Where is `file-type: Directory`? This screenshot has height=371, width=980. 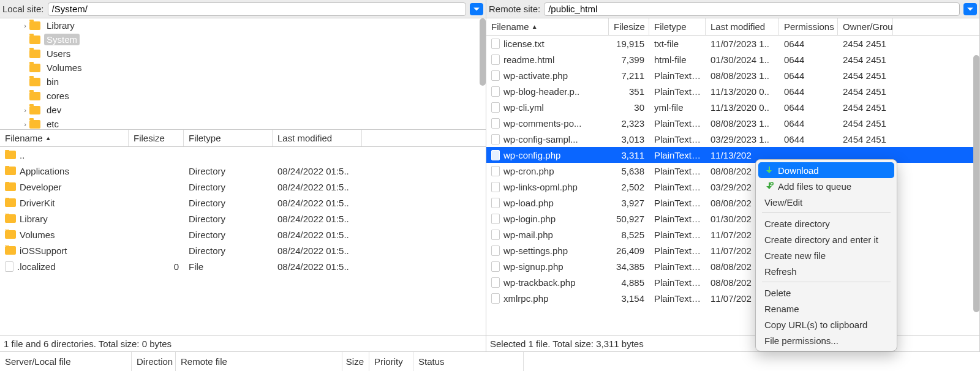 file-type: Directory is located at coordinates (228, 235).